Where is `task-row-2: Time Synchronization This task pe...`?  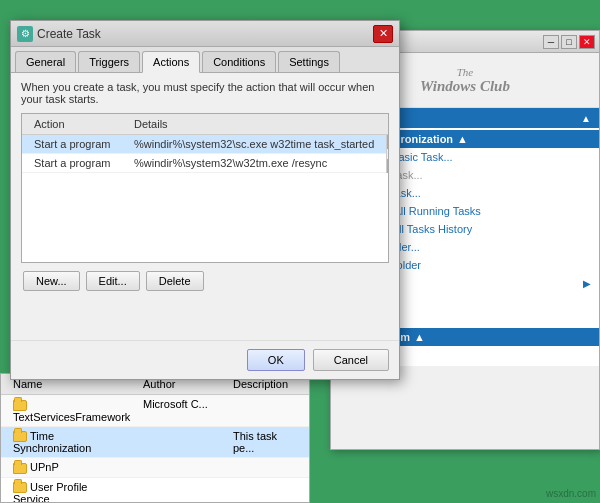 task-row-2: Time Synchronization This task pe... is located at coordinates (155, 443).